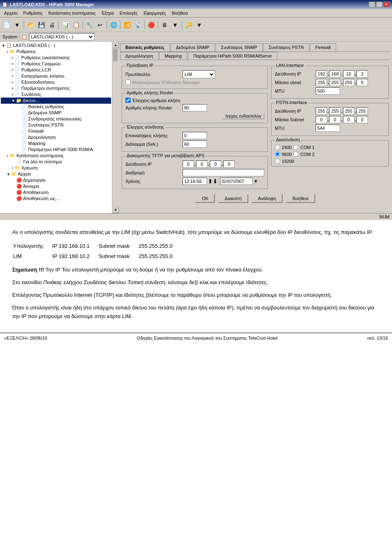 The height and width of the screenshot is (534, 392). Describe the element at coordinates (195, 181) in the screenshot. I see `tftp-time-input` at that location.